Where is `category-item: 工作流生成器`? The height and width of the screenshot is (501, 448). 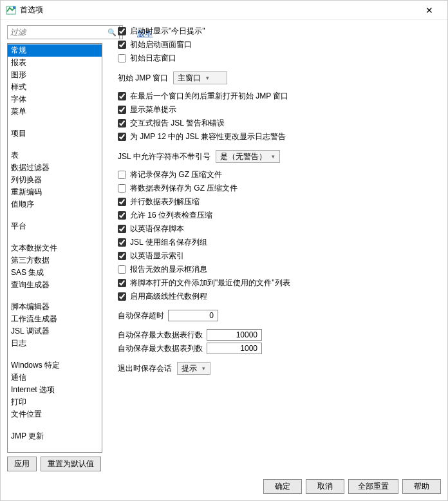
category-item: 工作流生成器 is located at coordinates (55, 319).